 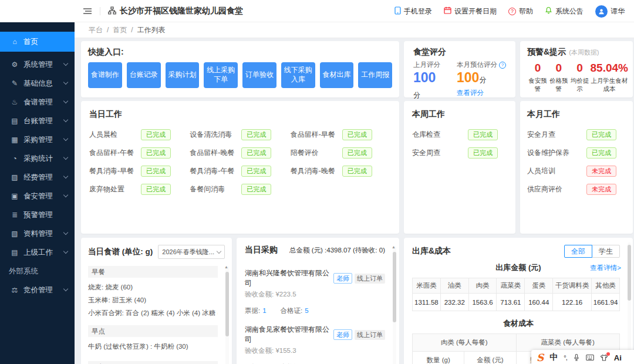 I want to click on quick-button-outbound: 食材出库, so click(x=337, y=75).